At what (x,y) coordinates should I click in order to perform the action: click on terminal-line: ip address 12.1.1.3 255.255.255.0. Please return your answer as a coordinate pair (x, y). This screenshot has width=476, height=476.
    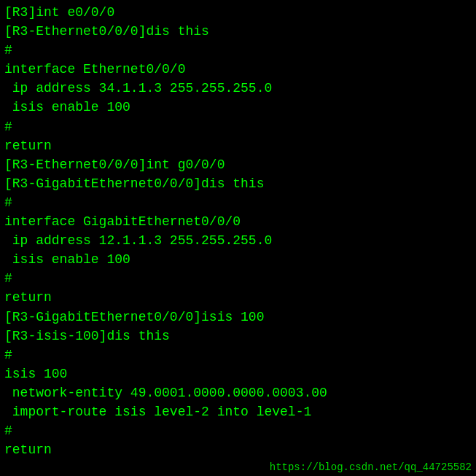
    Looking at the image, I should click on (238, 241).